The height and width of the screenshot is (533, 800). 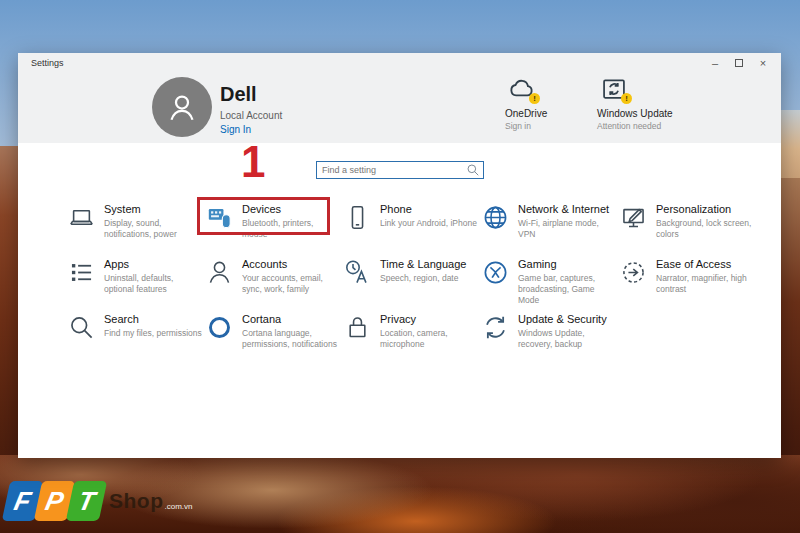 What do you see at coordinates (275, 228) in the screenshot?
I see `category-devices: Devices Bluetooth, printers, mouse` at bounding box center [275, 228].